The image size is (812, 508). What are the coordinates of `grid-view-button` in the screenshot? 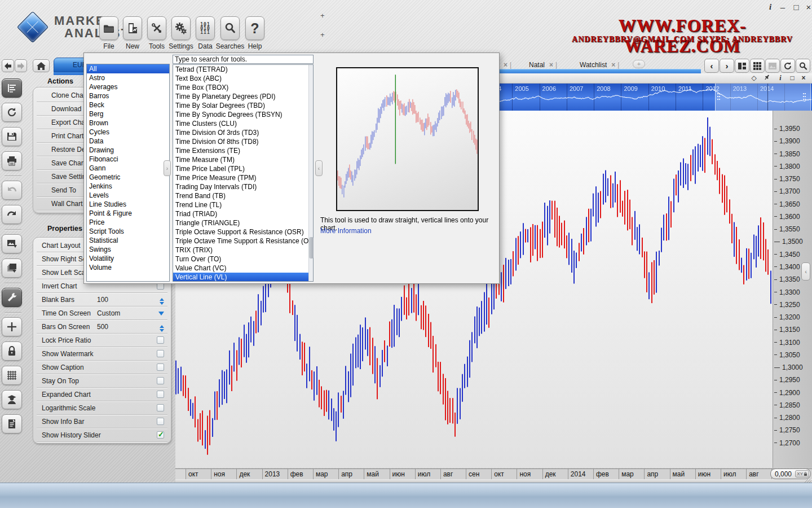 It's located at (757, 65).